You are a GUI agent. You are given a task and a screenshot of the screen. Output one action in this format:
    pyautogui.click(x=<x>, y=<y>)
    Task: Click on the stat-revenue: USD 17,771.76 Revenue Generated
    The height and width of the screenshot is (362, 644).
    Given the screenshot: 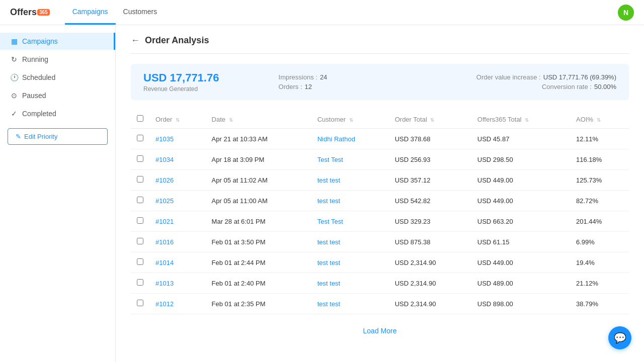 What is the action you would take?
    pyautogui.click(x=211, y=82)
    